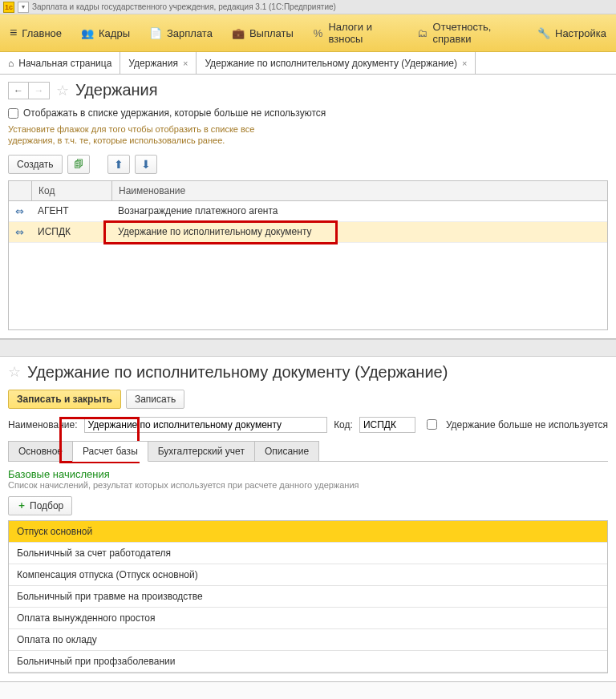 The image size is (616, 699). Describe the element at coordinates (308, 232) in the screenshot. I see `table-row: ⇔ ИСПДК Удержание по исполнительному док…` at that location.